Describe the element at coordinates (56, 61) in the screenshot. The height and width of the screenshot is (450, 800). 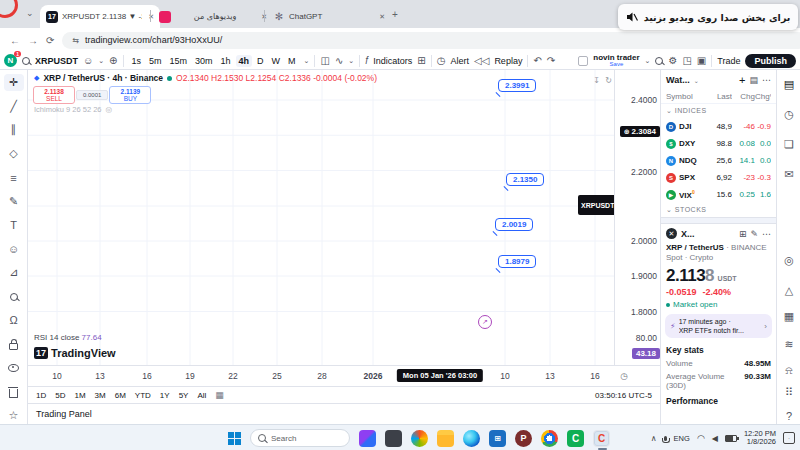
I see `symbol-name: XRPUSDT` at that location.